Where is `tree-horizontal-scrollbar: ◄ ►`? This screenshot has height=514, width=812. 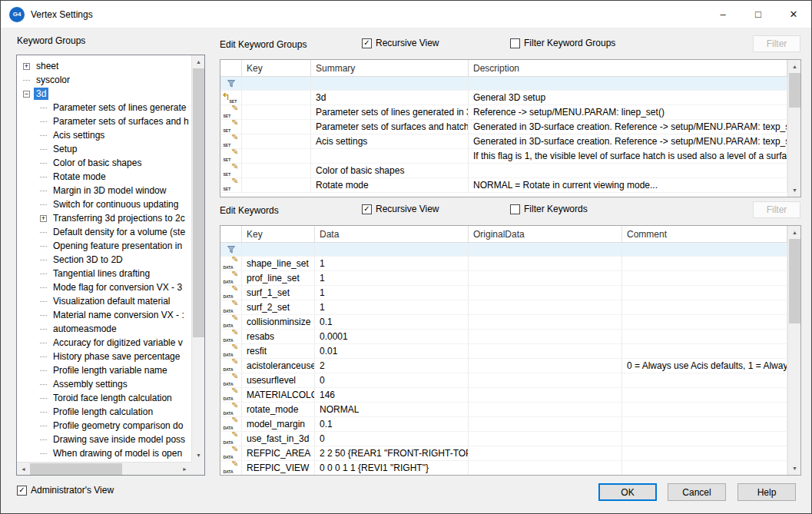
tree-horizontal-scrollbar: ◄ ► is located at coordinates (104, 469).